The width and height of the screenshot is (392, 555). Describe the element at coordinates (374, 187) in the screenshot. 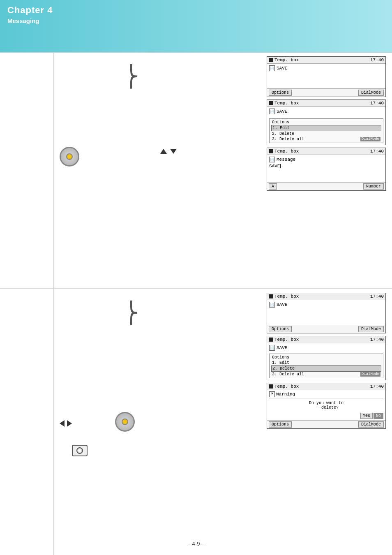

I see `softkey-number: Number` at that location.